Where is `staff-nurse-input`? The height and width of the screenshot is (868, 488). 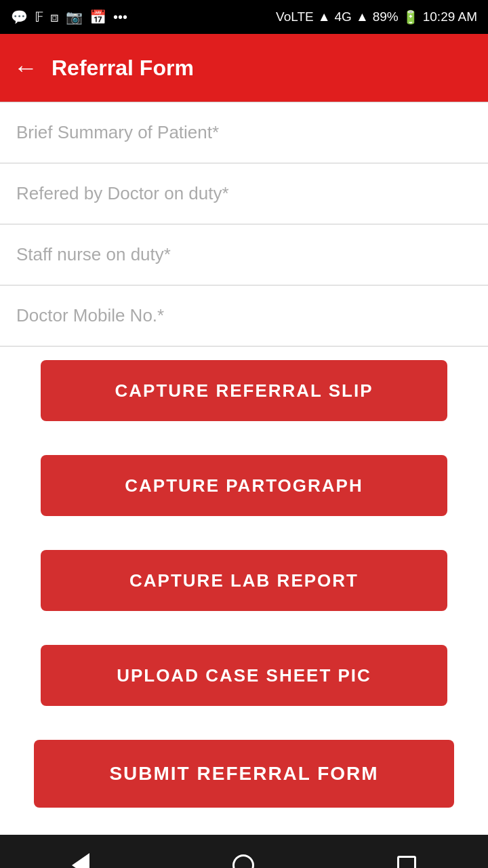
staff-nurse-input is located at coordinates (244, 255).